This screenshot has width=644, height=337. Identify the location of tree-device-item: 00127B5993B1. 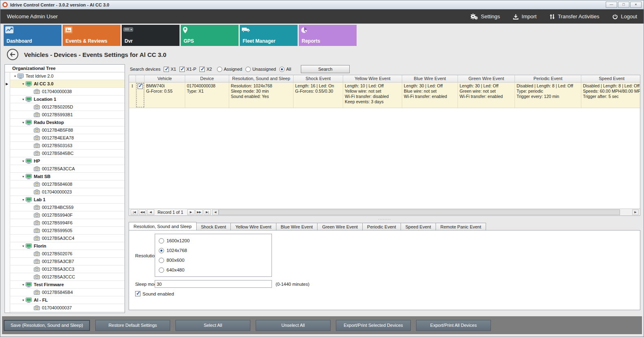
(68, 115).